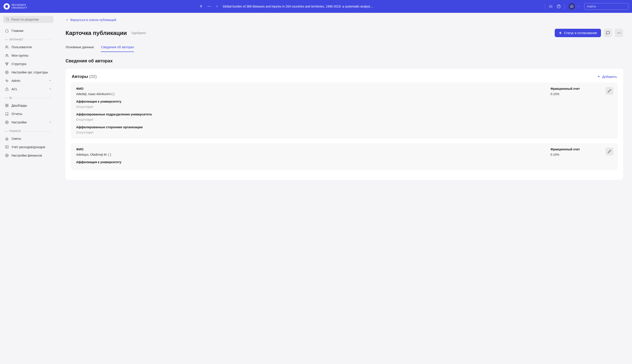 The image size is (632, 364). Describe the element at coordinates (8, 20) in the screenshot. I see `search-icon` at that location.